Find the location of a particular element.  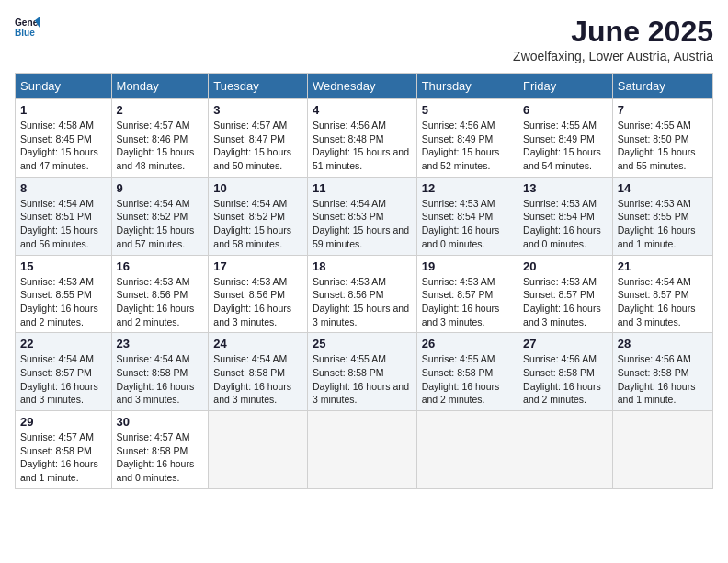

day-info: Sunrise: 4:55 AMSunset: 8:49 PMDaylight:… is located at coordinates (565, 145).